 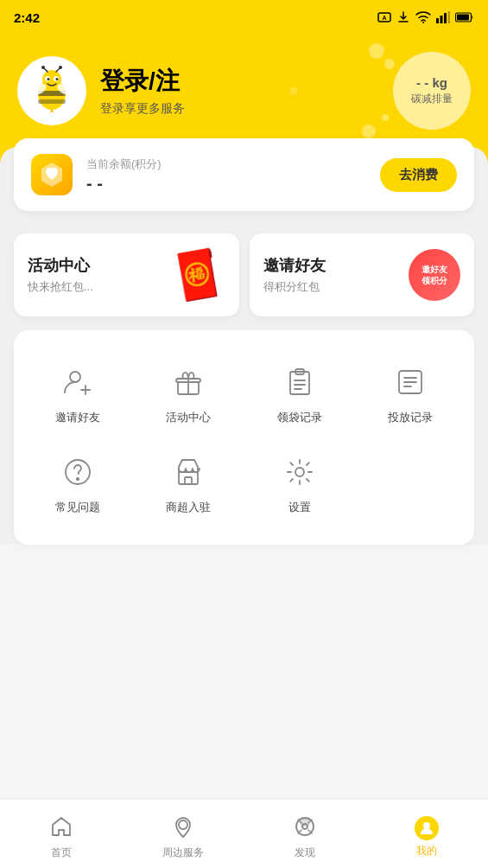 What do you see at coordinates (434, 275) in the screenshot?
I see `invite-badge: 邀好友 领积分` at bounding box center [434, 275].